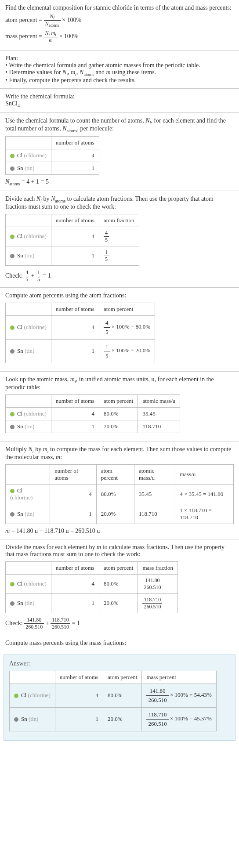 Image resolution: width=239 pixels, height=868 pixels. I want to click on lookup-section: Look up the atomic mass, mi, in unified …, so click(120, 407).